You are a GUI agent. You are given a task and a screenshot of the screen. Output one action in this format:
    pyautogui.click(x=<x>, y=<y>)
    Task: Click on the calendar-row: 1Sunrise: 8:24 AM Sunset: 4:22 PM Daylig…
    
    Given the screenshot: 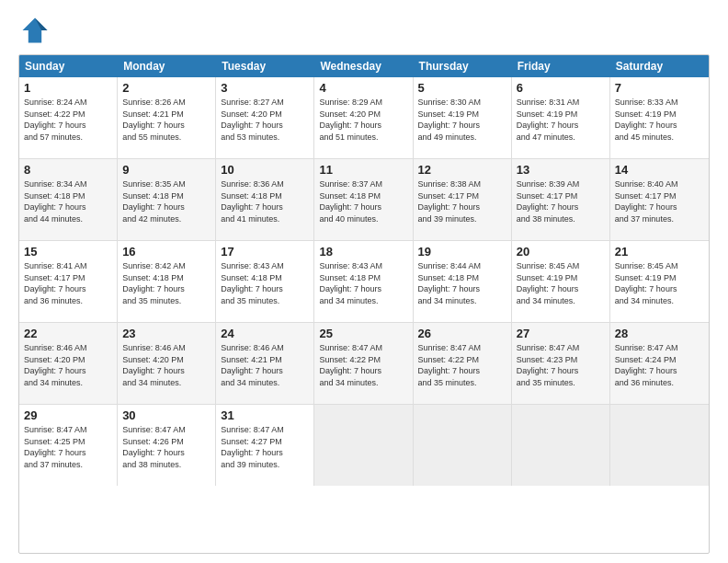 What is the action you would take?
    pyautogui.click(x=364, y=118)
    